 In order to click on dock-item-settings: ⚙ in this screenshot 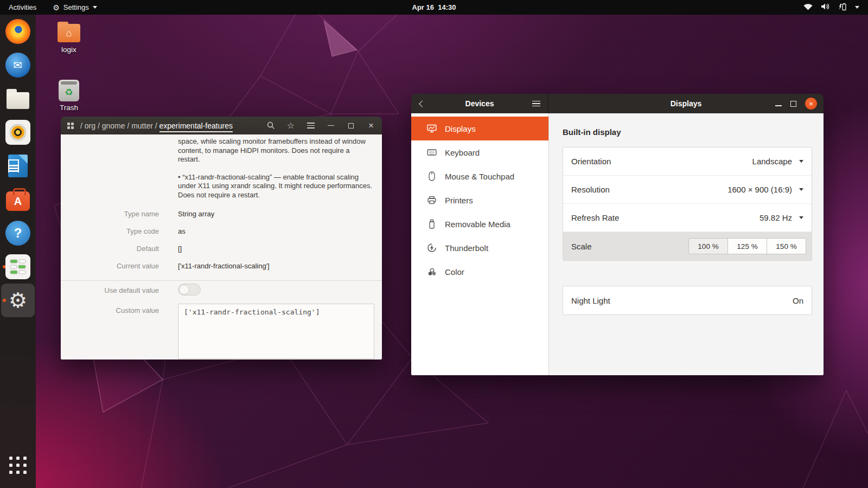, I will do `click(18, 300)`.